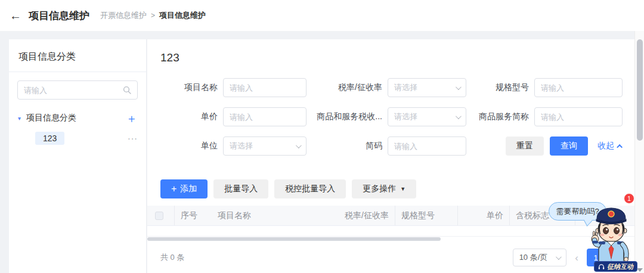 The width and height of the screenshot is (644, 273). I want to click on vertical-scrollbar, so click(639, 152).